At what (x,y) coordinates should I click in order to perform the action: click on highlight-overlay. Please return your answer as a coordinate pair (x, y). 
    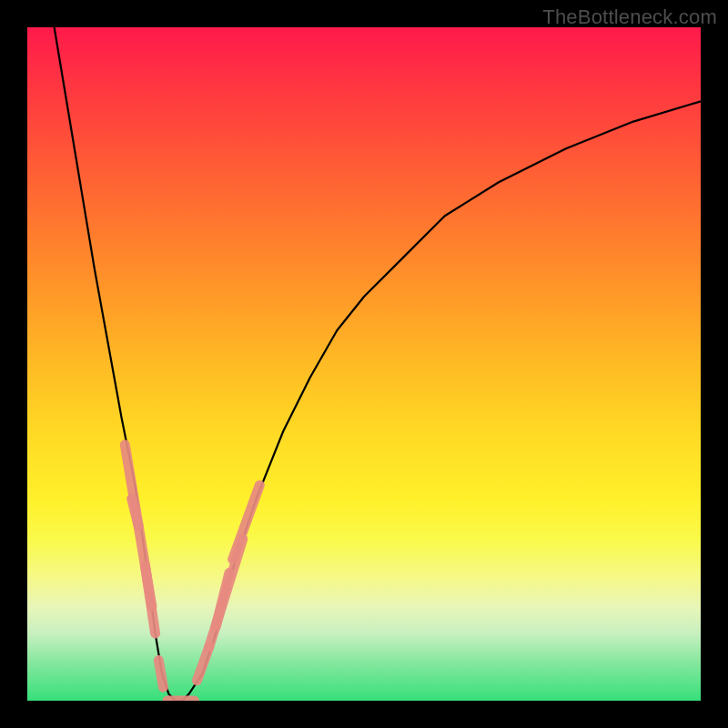
    Looking at the image, I should click on (192, 573).